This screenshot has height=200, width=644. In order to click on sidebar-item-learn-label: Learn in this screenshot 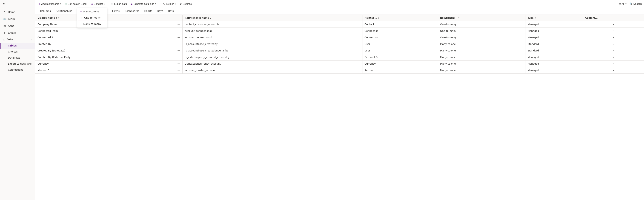, I will do `click(12, 19)`.